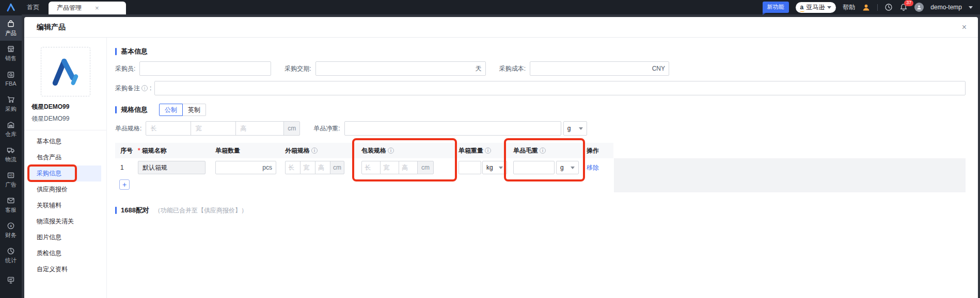 Image resolution: width=980 pixels, height=298 pixels. Describe the element at coordinates (575, 128) in the screenshot. I see `net-weight-unit-select: g` at that location.